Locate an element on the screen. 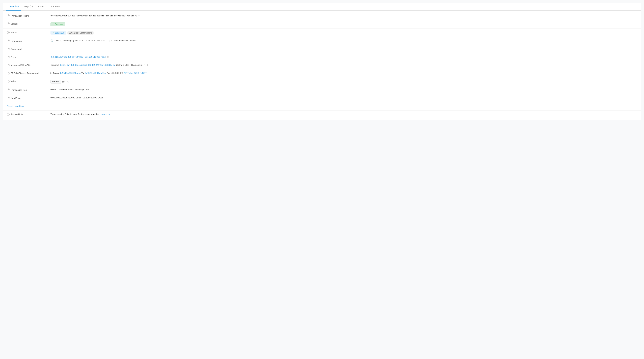 The width and height of the screenshot is (644, 359). chevron-down-icon: ↓ is located at coordinates (26, 106).